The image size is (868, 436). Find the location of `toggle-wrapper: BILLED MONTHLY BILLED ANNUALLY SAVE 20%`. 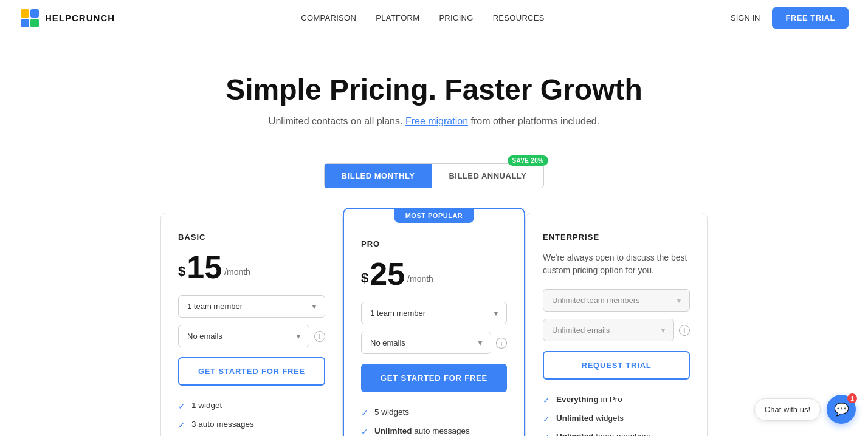

toggle-wrapper: BILLED MONTHLY BILLED ANNUALLY SAVE 20% is located at coordinates (434, 176).